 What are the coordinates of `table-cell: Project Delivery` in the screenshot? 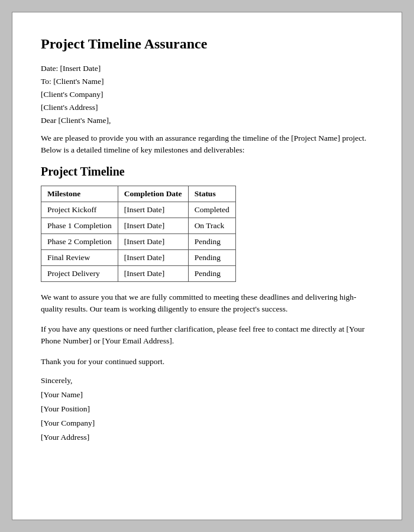 It's located at (80, 273).